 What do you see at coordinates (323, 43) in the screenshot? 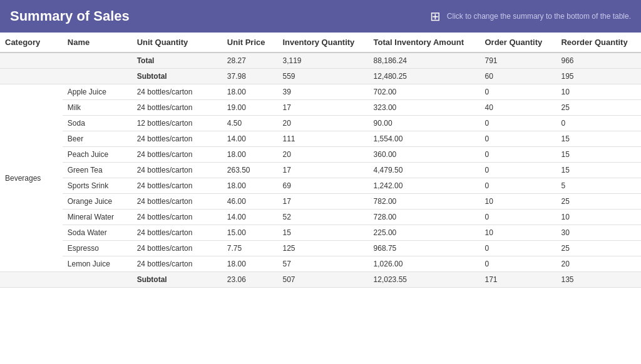
I see `col-header-inventory-quantity: Inventory Quantity` at bounding box center [323, 43].